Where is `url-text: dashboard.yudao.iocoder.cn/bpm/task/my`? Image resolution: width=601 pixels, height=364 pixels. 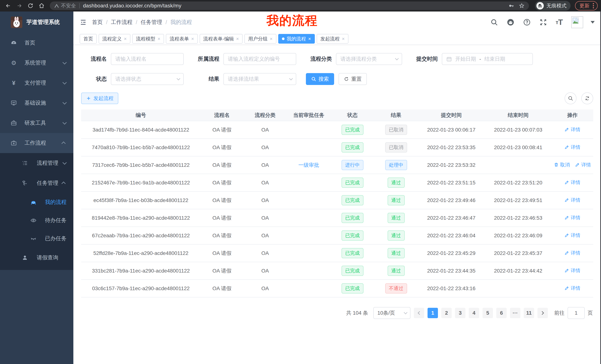 url-text: dashboard.yudao.iocoder.cn/bpm/task/my is located at coordinates (132, 6).